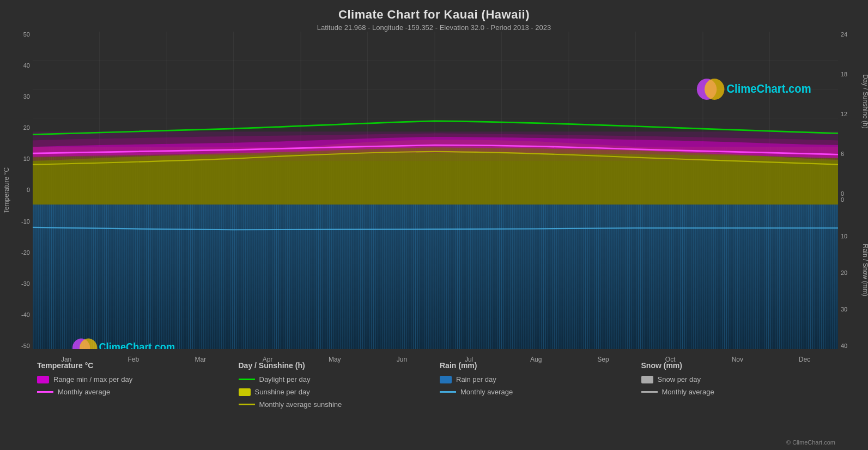 The width and height of the screenshot is (868, 450). What do you see at coordinates (247, 405) in the screenshot?
I see `sunshine-avg-line` at bounding box center [247, 405].